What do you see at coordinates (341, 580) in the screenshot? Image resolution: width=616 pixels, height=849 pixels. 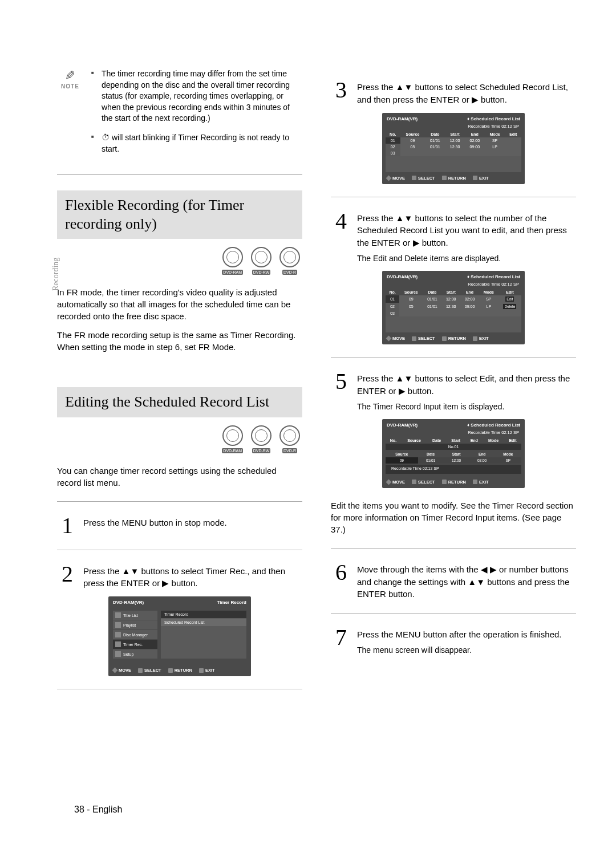 I see `step-number: 6` at bounding box center [341, 580].